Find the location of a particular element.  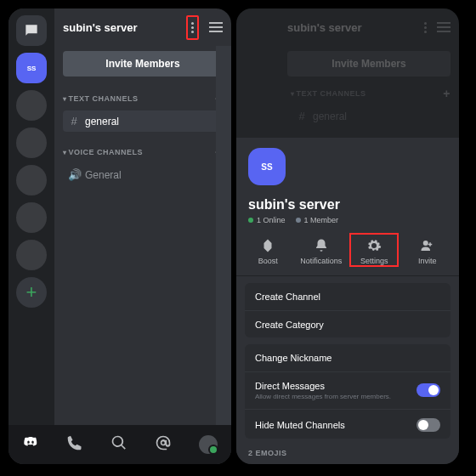

nav-search-button is located at coordinates (119, 445).